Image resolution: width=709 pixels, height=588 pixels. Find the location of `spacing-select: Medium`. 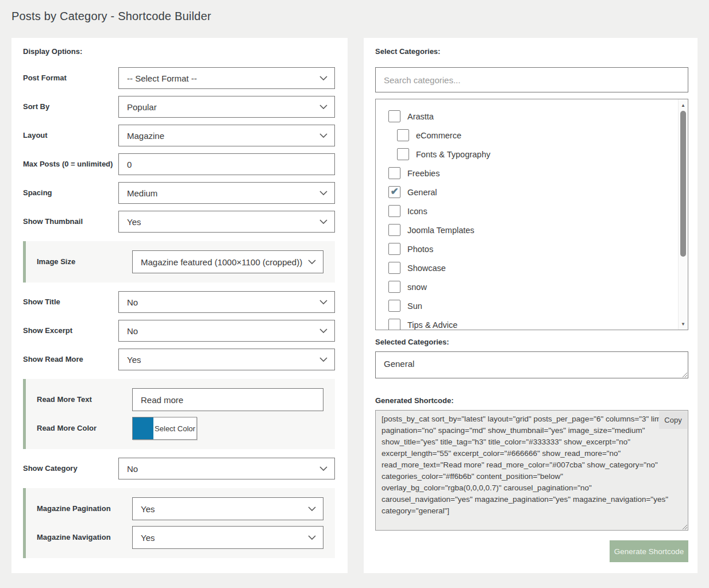

spacing-select: Medium is located at coordinates (226, 193).